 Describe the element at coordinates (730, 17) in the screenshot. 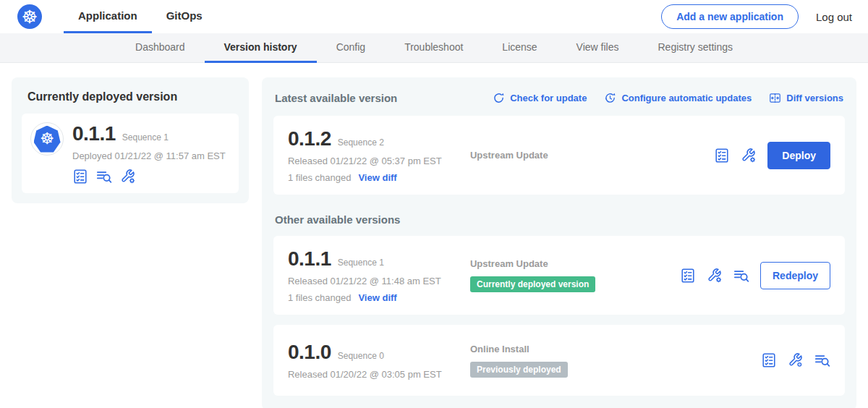

I see `add-application-button: Add a new application` at that location.